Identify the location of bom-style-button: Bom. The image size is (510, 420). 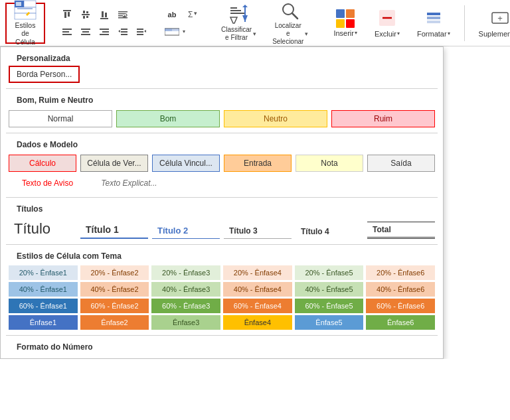
(168, 119).